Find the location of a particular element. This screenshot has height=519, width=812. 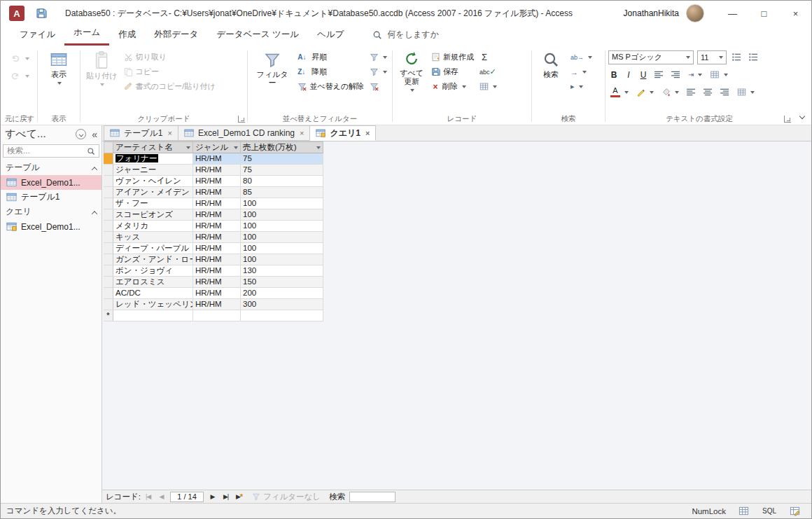

nav-section-tables: テーブル is located at coordinates (51, 168).